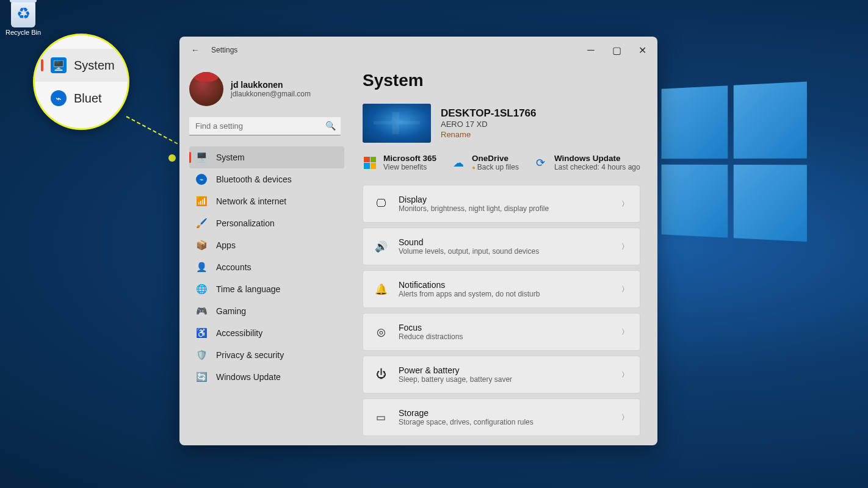 Image resolution: width=868 pixels, height=488 pixels. What do you see at coordinates (510, 251) in the screenshot?
I see `card-sub: Volume levels, output, input, sound devi…` at bounding box center [510, 251].